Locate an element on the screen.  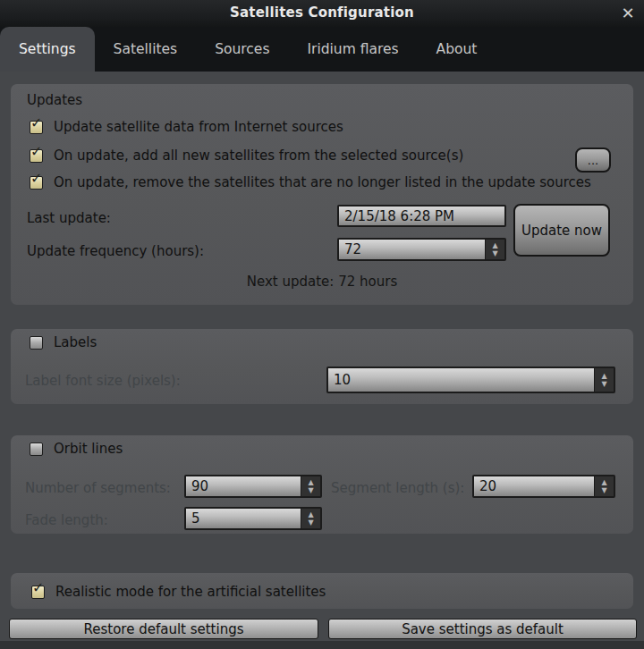
number-of-segments-value: 90 is located at coordinates (243, 486).